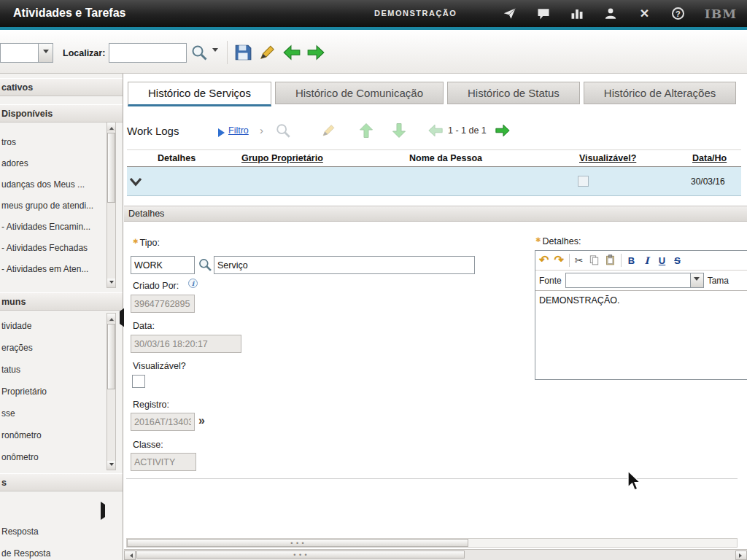 This screenshot has height=560, width=747. I want to click on user-icon, so click(611, 13).